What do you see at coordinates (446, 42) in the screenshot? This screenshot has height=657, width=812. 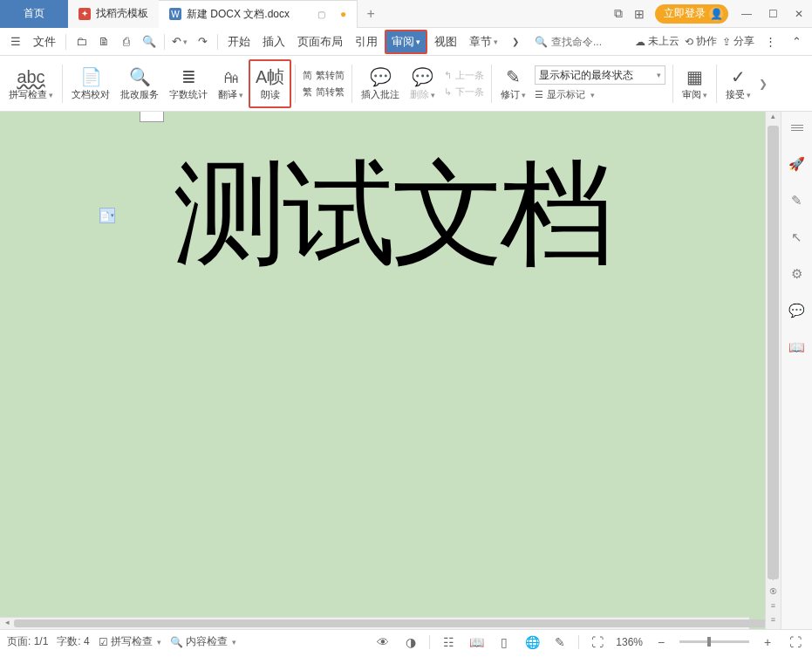 I see `menu-view: 视图` at bounding box center [446, 42].